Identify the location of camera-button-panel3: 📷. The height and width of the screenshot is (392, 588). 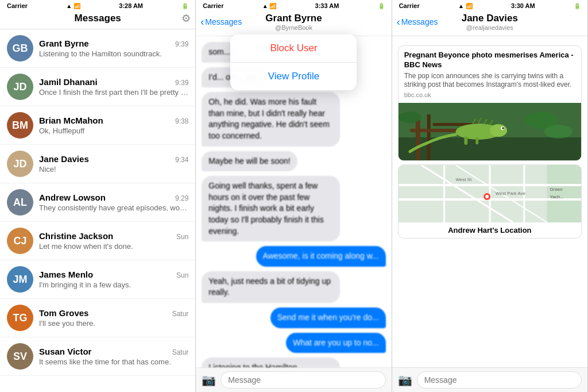
(405, 380).